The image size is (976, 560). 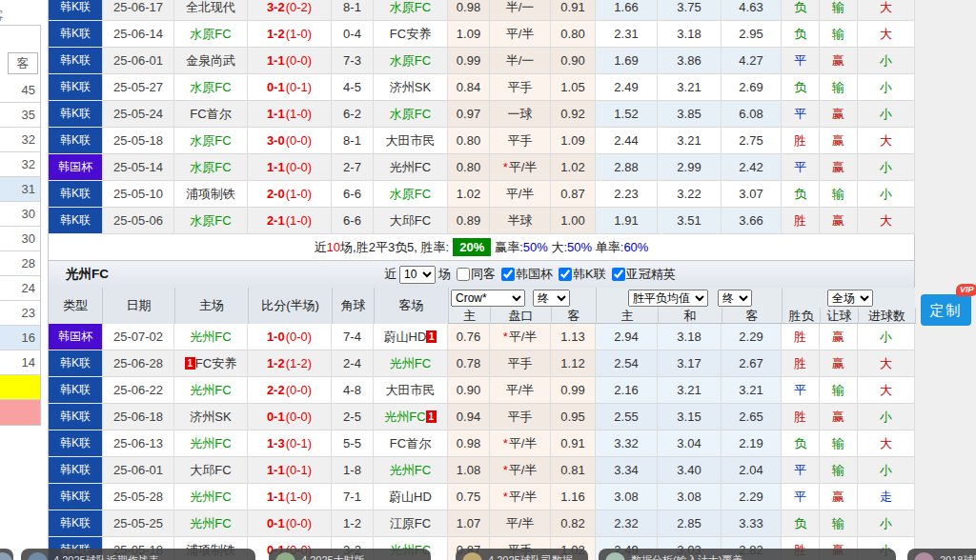 What do you see at coordinates (574, 221) in the screenshot?
I see `asian-away-odds: 1.00` at bounding box center [574, 221].